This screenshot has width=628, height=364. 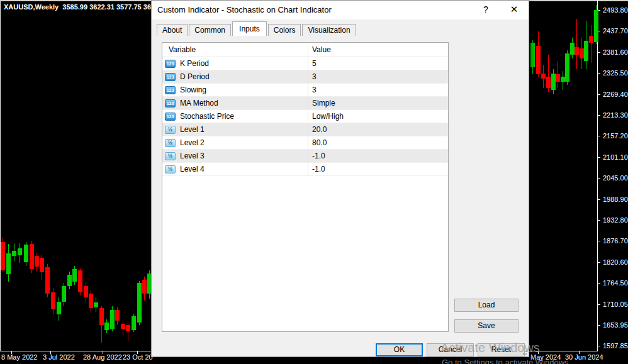 What do you see at coordinates (615, 73) in the screenshot?
I see `price-axis-label: 2325.50` at bounding box center [615, 73].